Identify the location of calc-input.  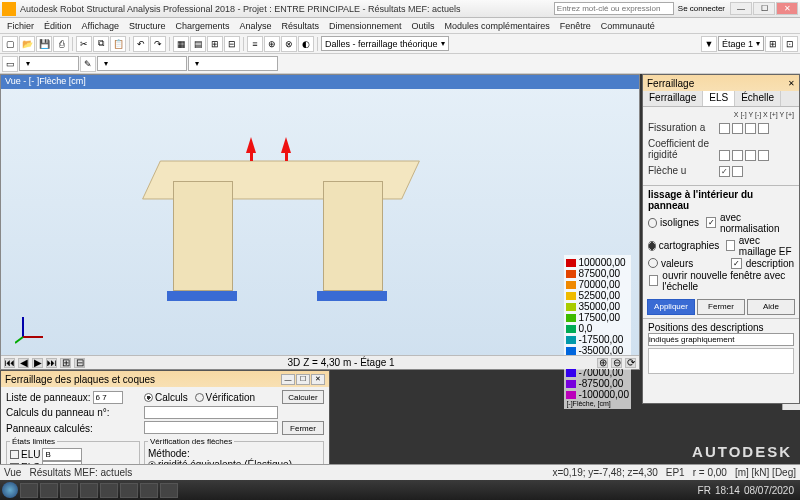
(211, 412).